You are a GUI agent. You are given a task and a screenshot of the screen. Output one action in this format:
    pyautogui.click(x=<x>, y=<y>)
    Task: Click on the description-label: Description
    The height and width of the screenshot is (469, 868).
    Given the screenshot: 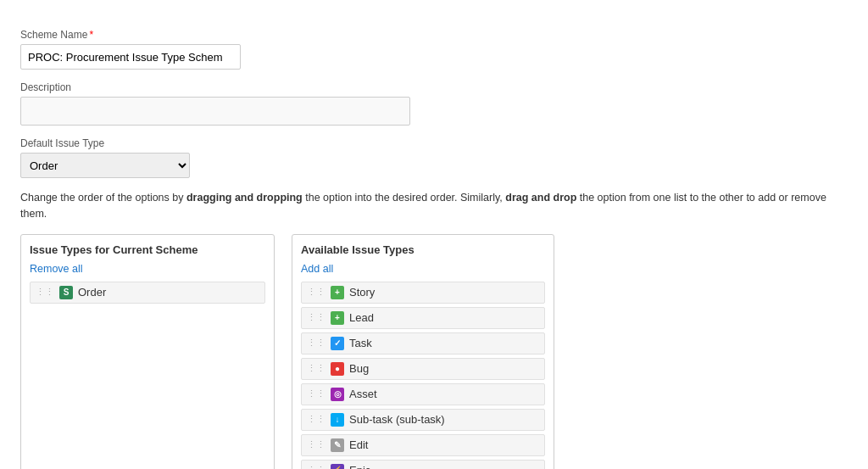 What is the action you would take?
    pyautogui.click(x=434, y=87)
    